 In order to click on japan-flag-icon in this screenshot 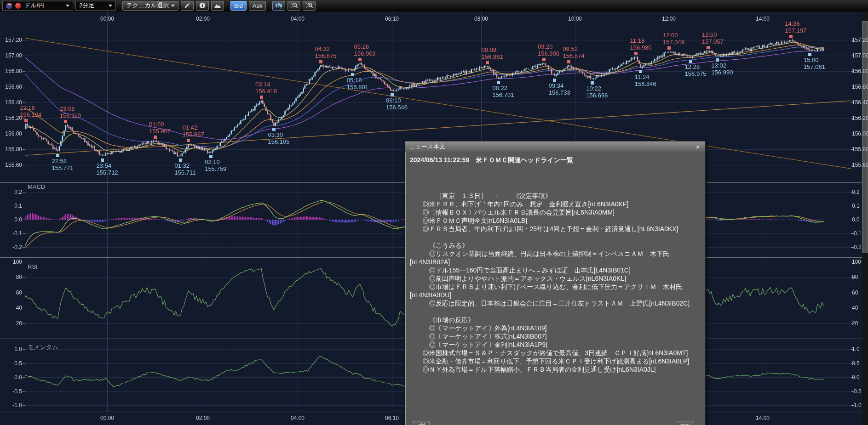, I will do `click(18, 6)`.